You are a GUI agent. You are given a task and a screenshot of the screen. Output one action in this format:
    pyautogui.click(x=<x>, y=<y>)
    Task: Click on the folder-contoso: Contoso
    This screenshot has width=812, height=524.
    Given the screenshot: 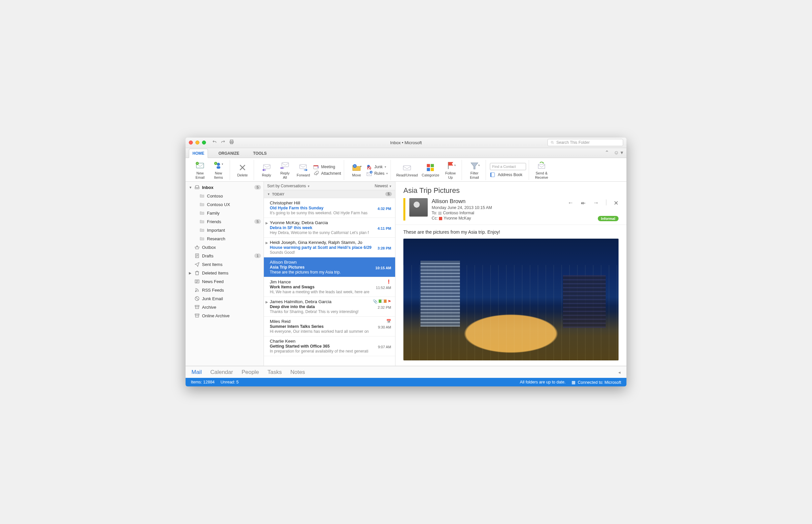 What is the action you would take?
    pyautogui.click(x=224, y=196)
    